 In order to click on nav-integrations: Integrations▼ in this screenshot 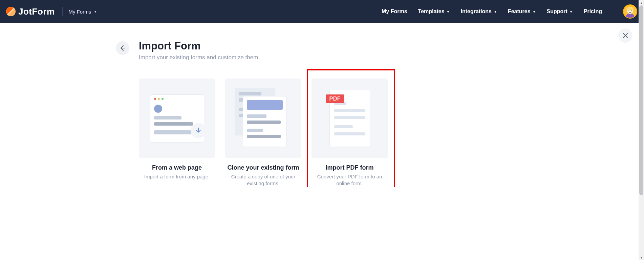, I will do `click(479, 12)`.